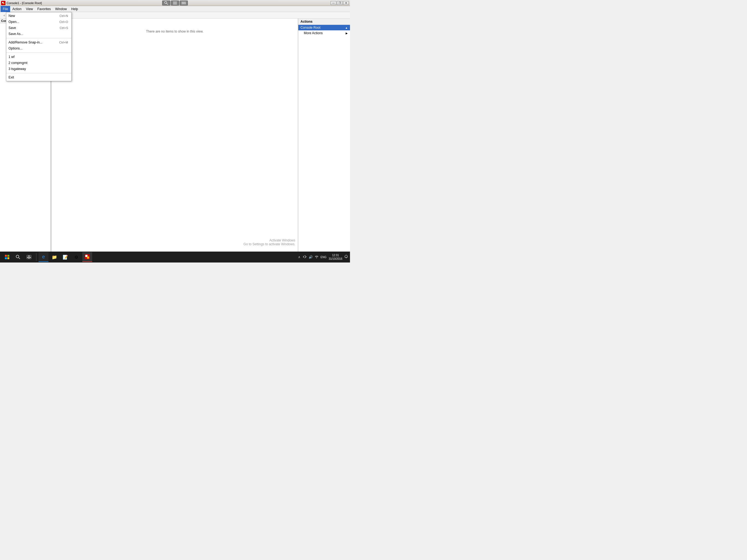  I want to click on file-menu-section-1: New Ctrl+N Open... Ctrl+O Save Ctrl+S Sa…, so click(39, 25).